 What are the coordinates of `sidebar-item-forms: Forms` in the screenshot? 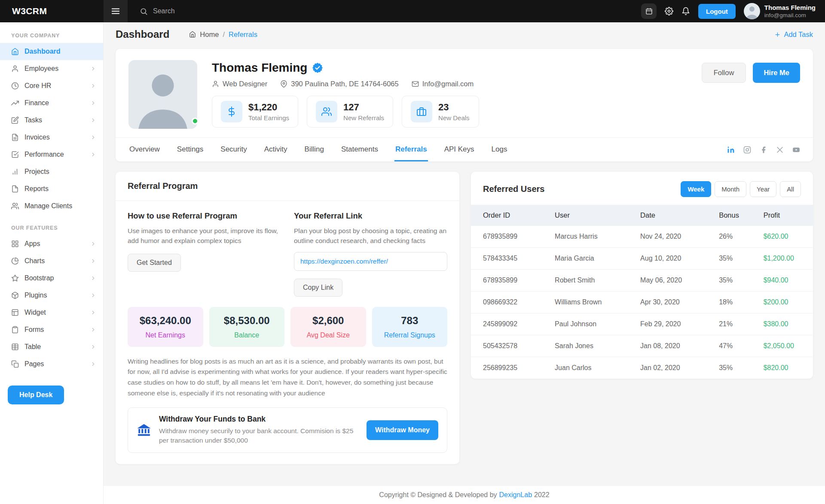 It's located at (52, 330).